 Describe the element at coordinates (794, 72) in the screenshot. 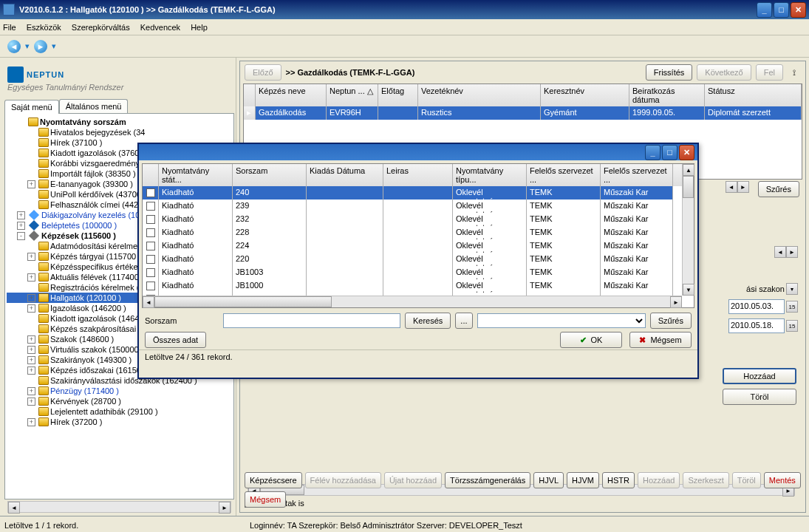

I see `pin-icon: ⟟` at that location.